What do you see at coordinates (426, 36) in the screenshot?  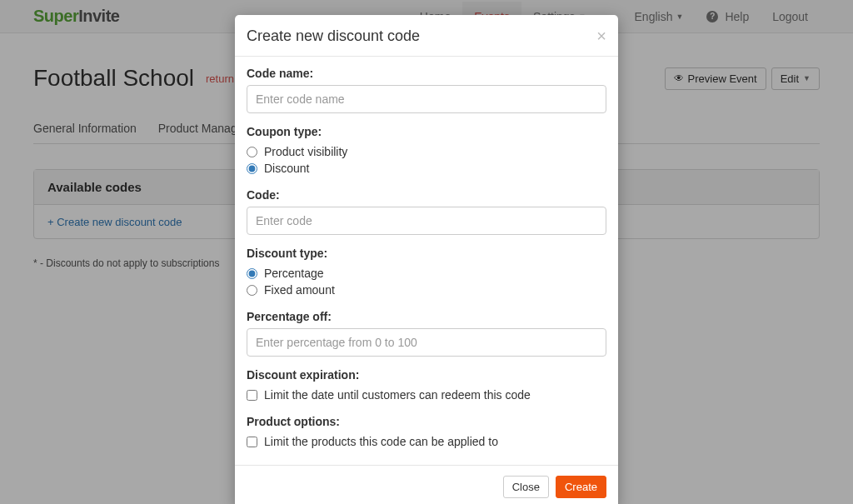 I see `modal-header: Create new discount code ×` at bounding box center [426, 36].